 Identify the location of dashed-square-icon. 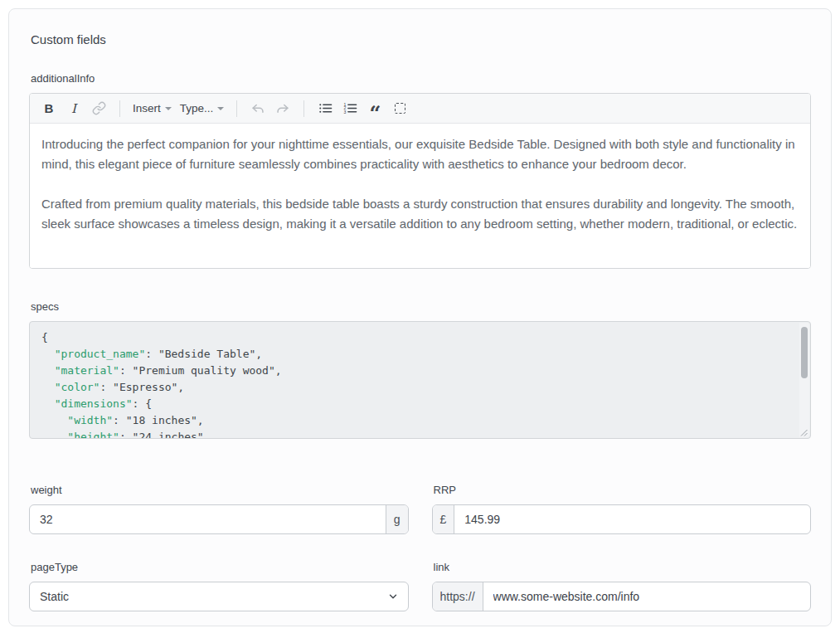
(400, 108).